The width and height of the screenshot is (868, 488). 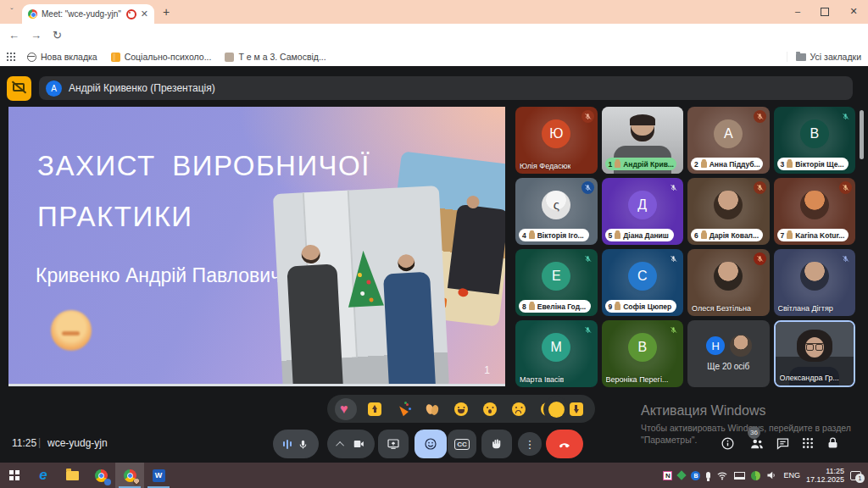 What do you see at coordinates (771, 475) in the screenshot?
I see `volume-icon` at bounding box center [771, 475].